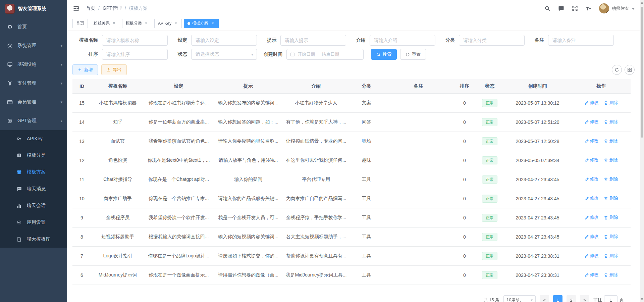 The height and width of the screenshot is (302, 644). Describe the element at coordinates (168, 23) in the screenshot. I see `tag-apikey: APIKey ×` at that location.